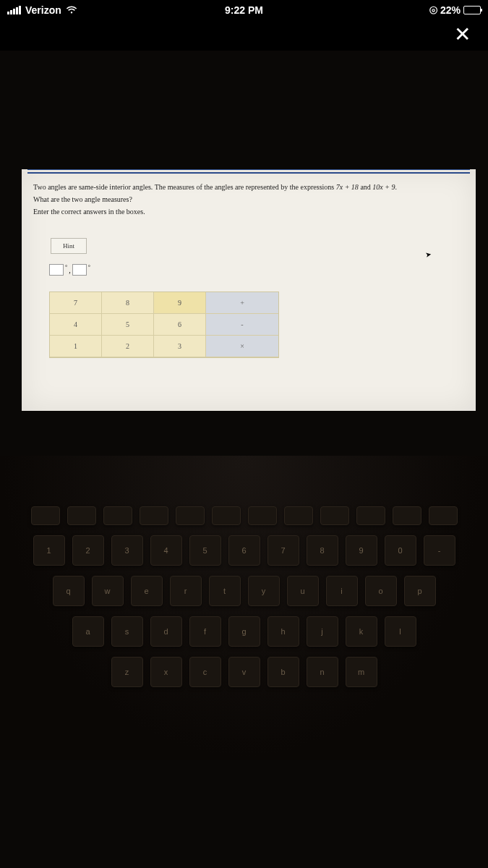 Image resolution: width=488 pixels, height=868 pixels. What do you see at coordinates (43, 10) in the screenshot?
I see `carrier-label: Verizon` at bounding box center [43, 10].